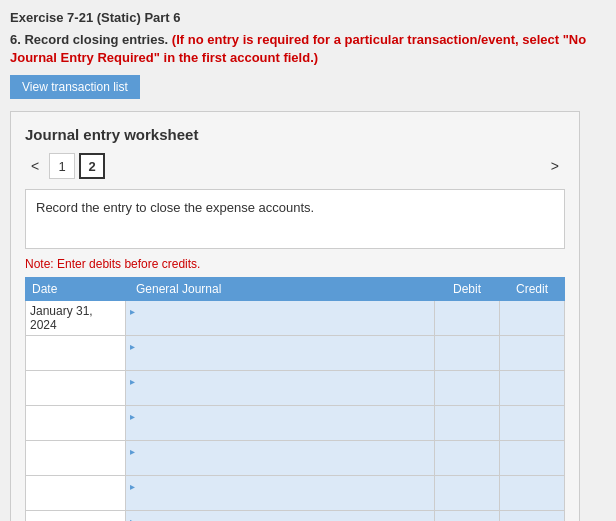 The width and height of the screenshot is (616, 521). I want to click on instruction-text: 6. Record closing entries. (If no entry …, so click(308, 49).